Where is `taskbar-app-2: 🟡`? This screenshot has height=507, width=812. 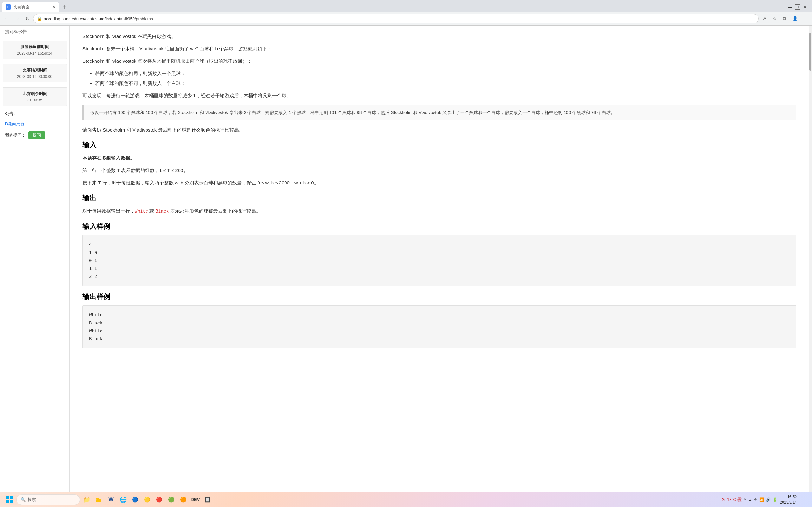 taskbar-app-2: 🟡 is located at coordinates (147, 500).